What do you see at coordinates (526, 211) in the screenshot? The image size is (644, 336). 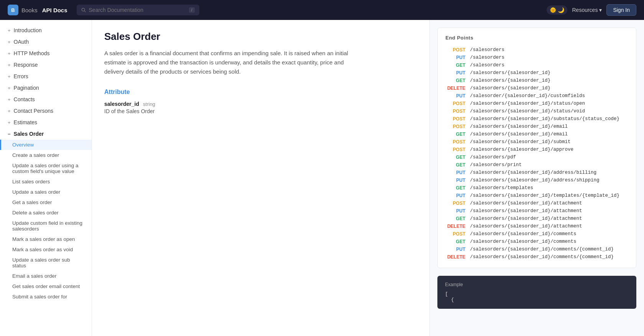 I see `endpoint-path: /salesorders/{salesorder_id}/attachment` at bounding box center [526, 211].